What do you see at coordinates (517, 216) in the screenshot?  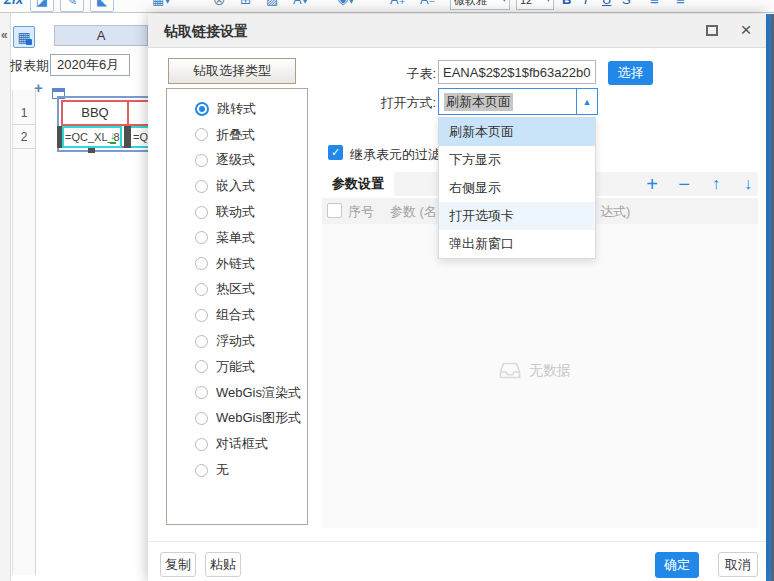 I see `open-mode-option-3: 打开选项卡` at bounding box center [517, 216].